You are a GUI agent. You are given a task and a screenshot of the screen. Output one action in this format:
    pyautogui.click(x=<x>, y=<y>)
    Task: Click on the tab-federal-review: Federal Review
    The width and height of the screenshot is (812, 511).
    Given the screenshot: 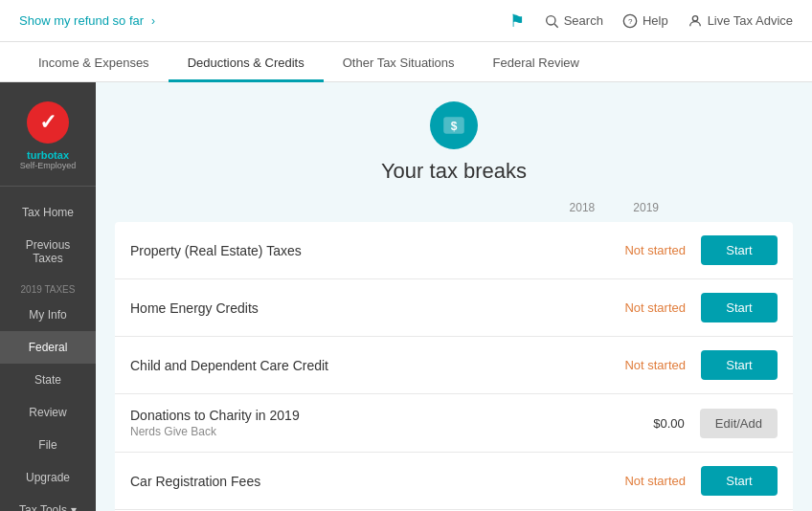 What is the action you would take?
    pyautogui.click(x=536, y=64)
    